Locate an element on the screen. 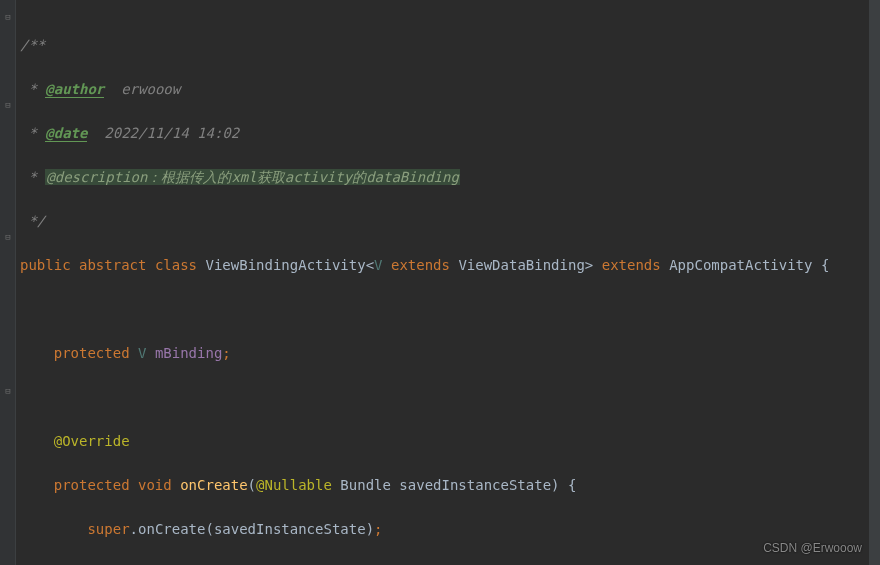 Image resolution: width=880 pixels, height=565 pixels. date-value: 2022/11/14 14:02 is located at coordinates (163, 133).